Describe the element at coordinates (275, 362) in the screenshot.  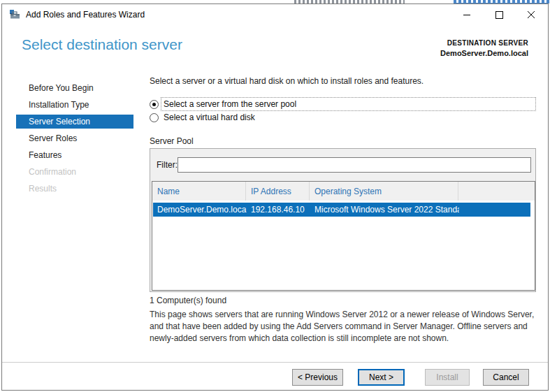
I see `footer-separator` at that location.